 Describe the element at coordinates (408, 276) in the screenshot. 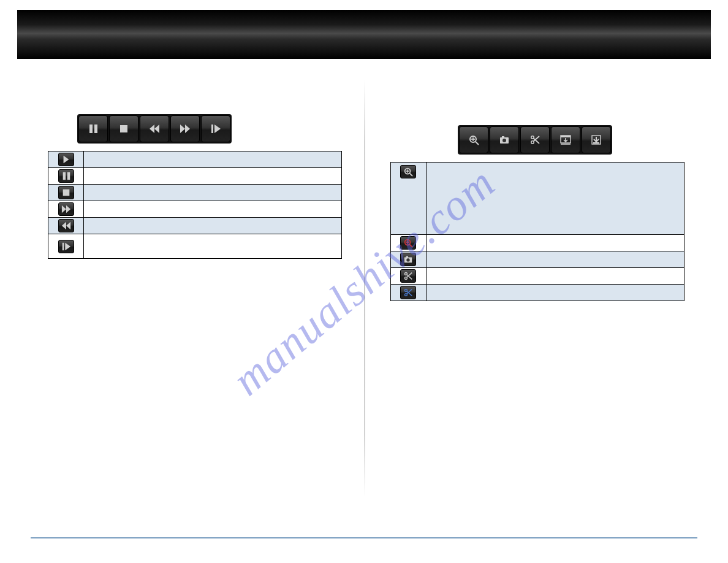

I see `scissors-icon` at that location.